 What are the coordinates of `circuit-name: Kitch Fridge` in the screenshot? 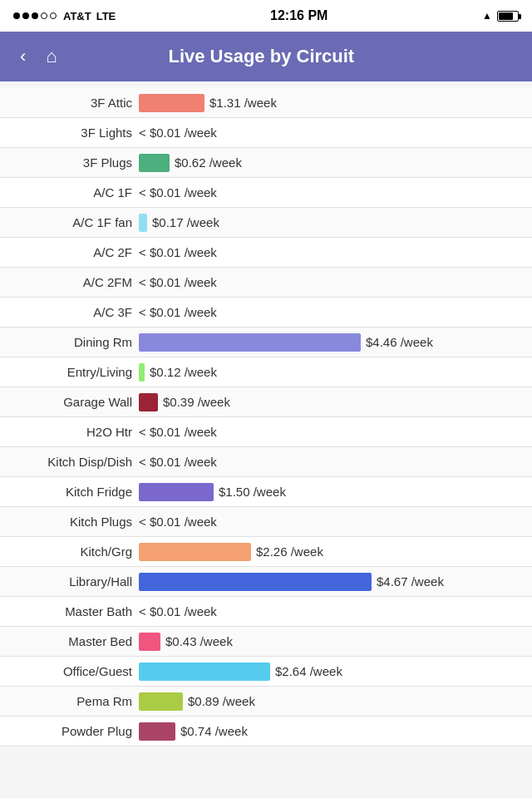 It's located at (75, 492).